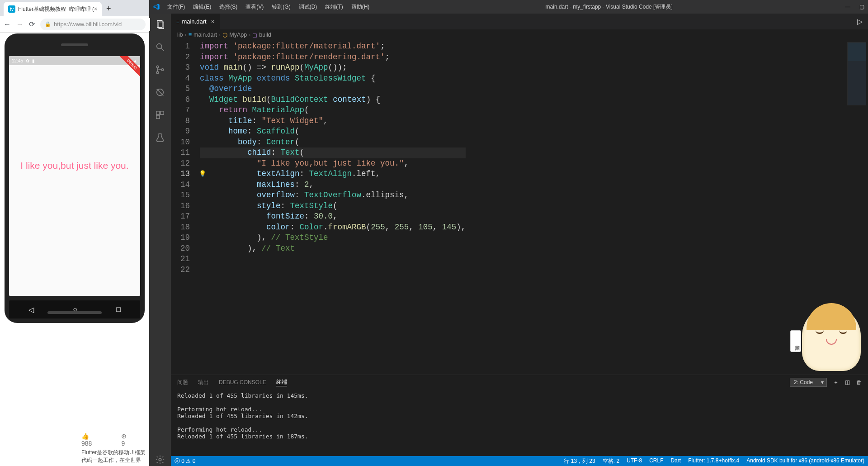 The width and height of the screenshot is (868, 466). Describe the element at coordinates (611, 461) in the screenshot. I see `status-spaces: 空格: 2` at that location.